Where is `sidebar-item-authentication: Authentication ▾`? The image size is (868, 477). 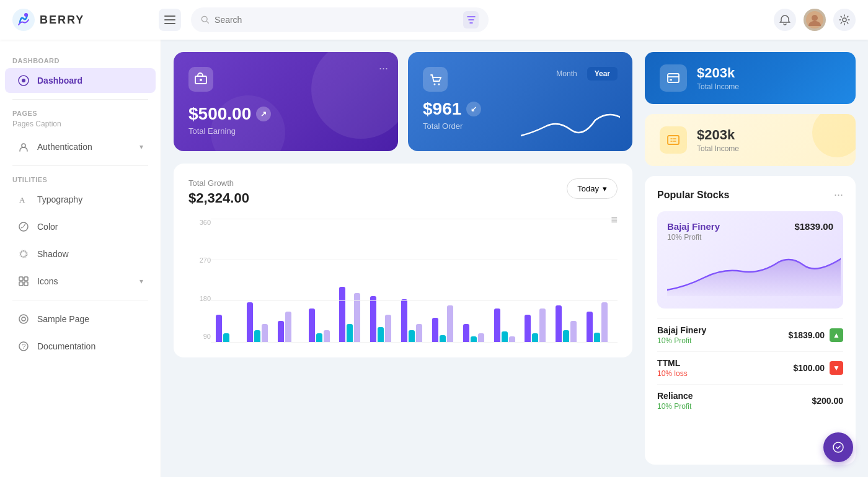
sidebar-item-authentication: Authentication ▾ is located at coordinates (81, 147).